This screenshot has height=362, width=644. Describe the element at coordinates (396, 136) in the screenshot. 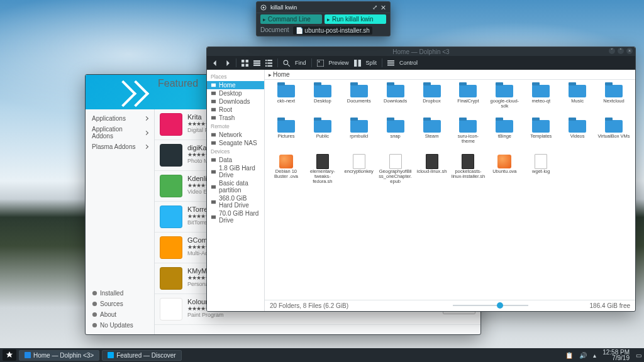

I see `file-item: snap` at that location.